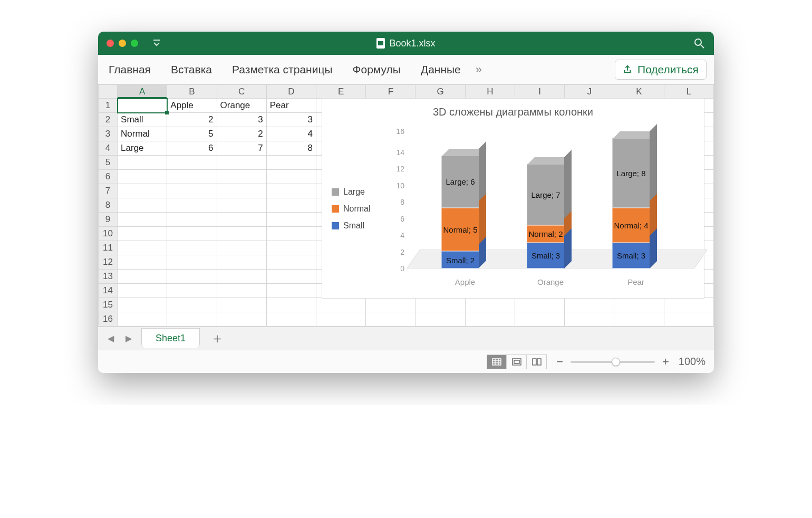 The image size is (812, 518). Describe the element at coordinates (108, 234) in the screenshot. I see `row-header: 10` at that location.